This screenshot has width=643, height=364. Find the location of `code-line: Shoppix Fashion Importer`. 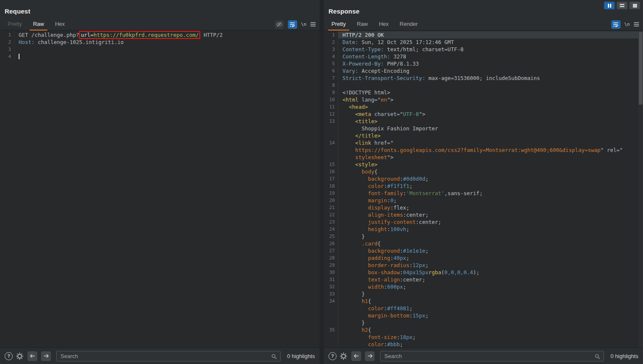

code-line: Shoppix Fashion Importer is located at coordinates (483, 129).